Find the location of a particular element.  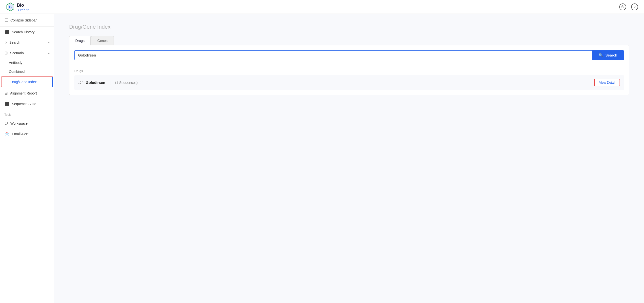

result-row: 🖇 Golodirsen | (1 Sequences) View Detail is located at coordinates (349, 82).